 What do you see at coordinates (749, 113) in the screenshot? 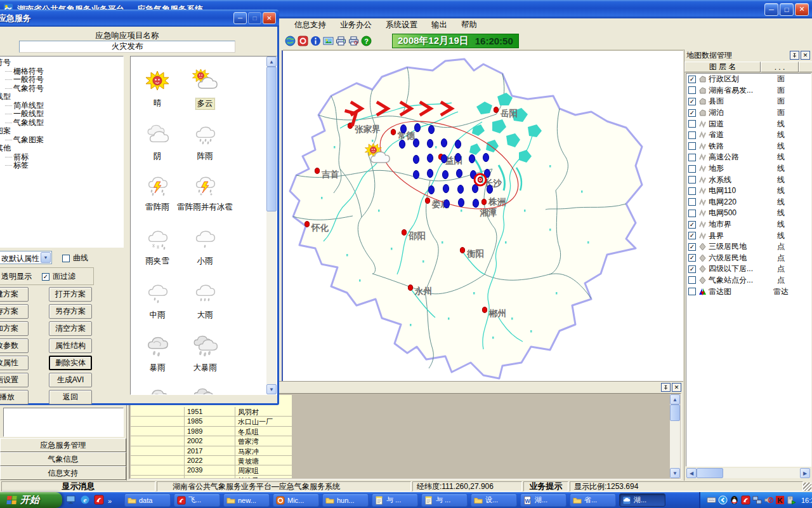
I see `layer-row-湖泊: ✓湖泊面` at bounding box center [749, 113].